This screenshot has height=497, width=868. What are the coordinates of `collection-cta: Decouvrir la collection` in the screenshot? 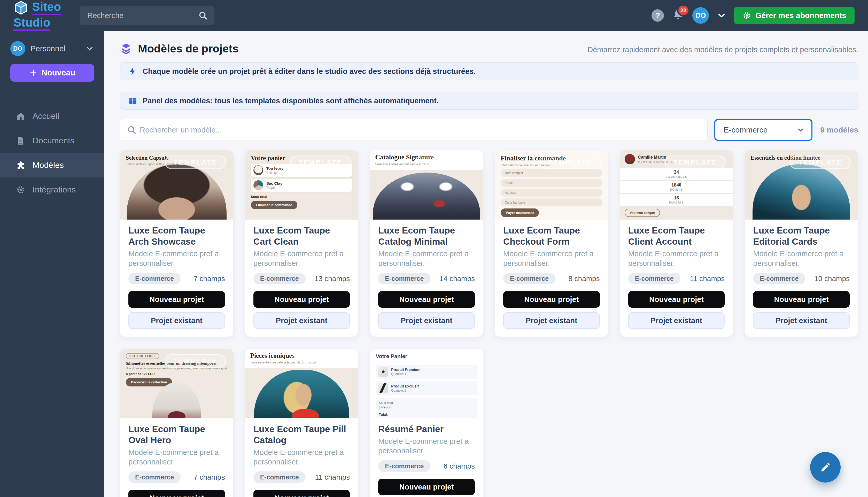 It's located at (149, 382).